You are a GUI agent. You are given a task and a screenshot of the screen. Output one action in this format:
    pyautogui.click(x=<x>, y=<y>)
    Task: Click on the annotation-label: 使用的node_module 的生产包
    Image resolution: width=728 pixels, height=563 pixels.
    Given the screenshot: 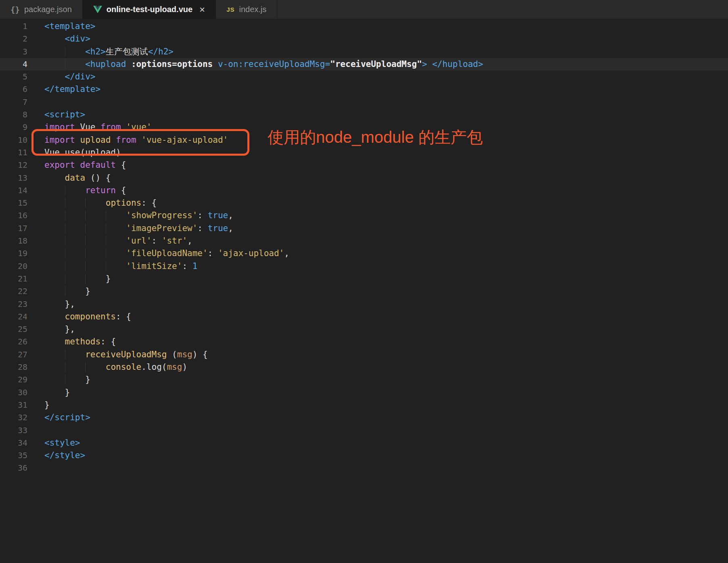 What is the action you would take?
    pyautogui.click(x=375, y=137)
    